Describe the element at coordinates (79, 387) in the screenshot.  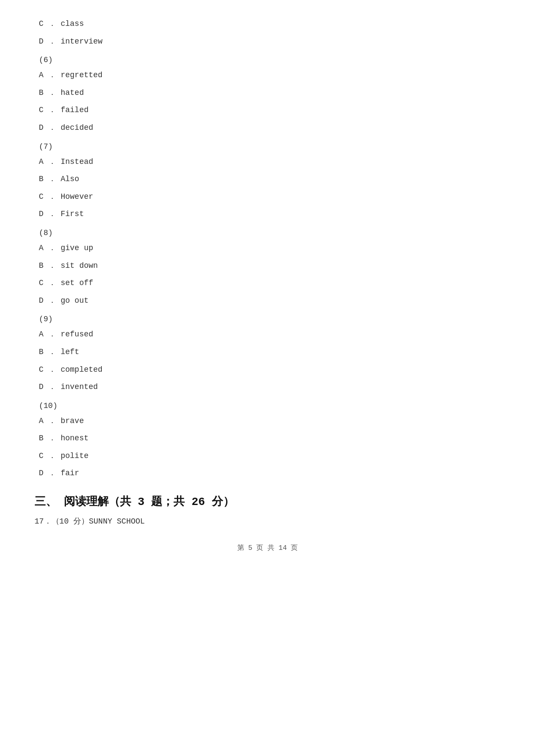
I see `option-text: invented` at that location.